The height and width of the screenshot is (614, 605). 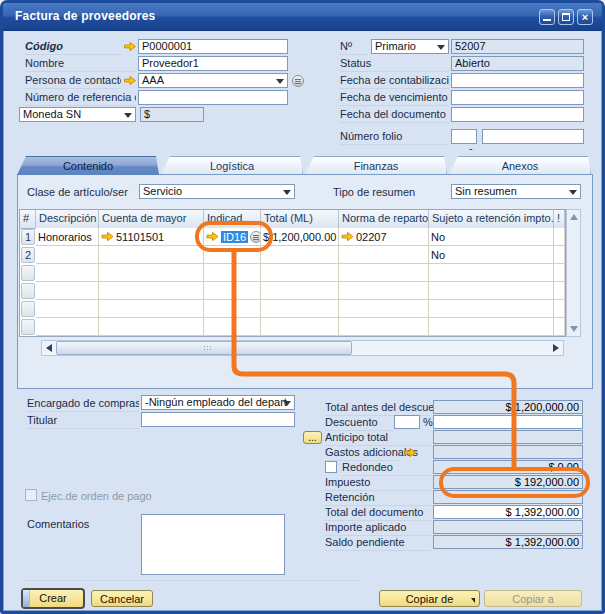 What do you see at coordinates (300, 220) in the screenshot?
I see `col-header-total: Total (ML)` at bounding box center [300, 220].